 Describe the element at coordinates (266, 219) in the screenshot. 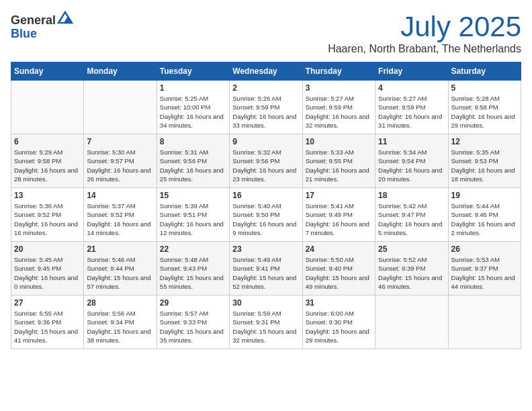

I see `day-detail: Sunrise: 5:40 AM Sunset: 9:50 PM Dayligh…` at that location.